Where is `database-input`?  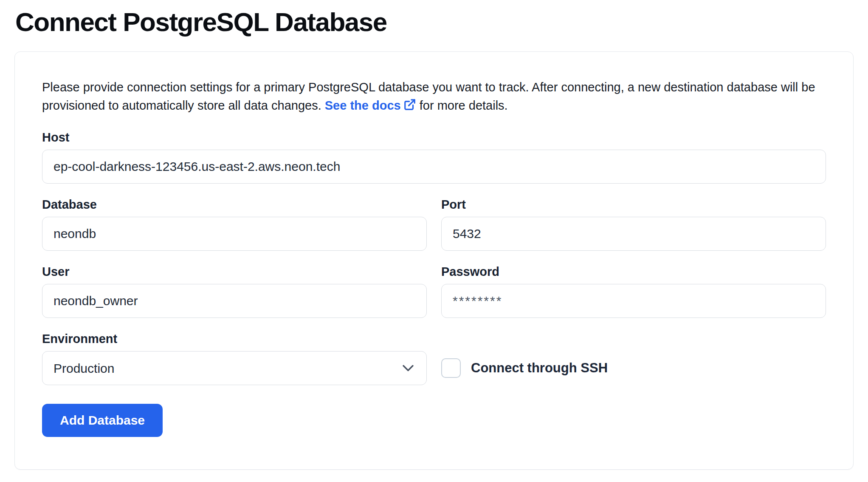
database-input is located at coordinates (234, 234).